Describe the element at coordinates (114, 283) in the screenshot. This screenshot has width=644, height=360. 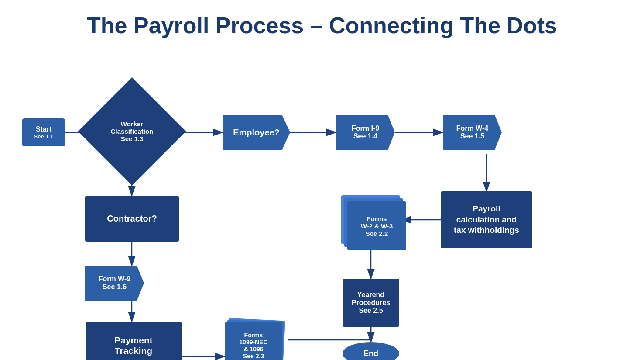
I see `node-form-w9: Form W-9 See 1.6` at that location.